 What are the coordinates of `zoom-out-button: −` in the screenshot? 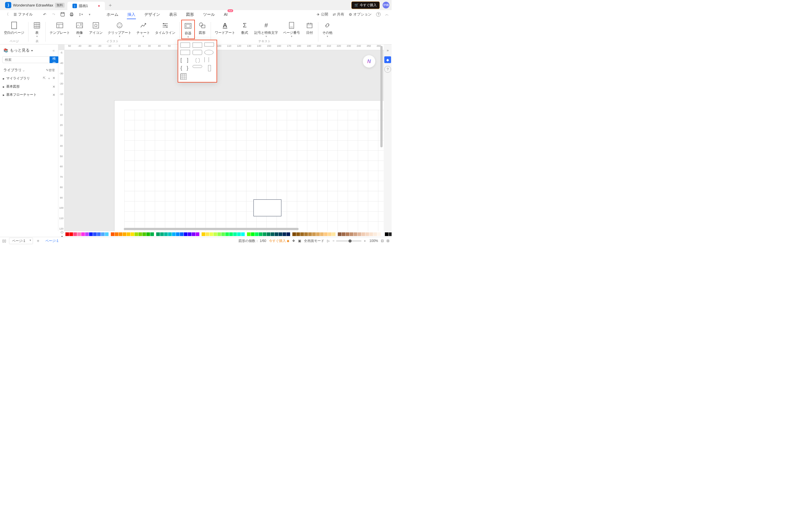 It's located at (334, 241).